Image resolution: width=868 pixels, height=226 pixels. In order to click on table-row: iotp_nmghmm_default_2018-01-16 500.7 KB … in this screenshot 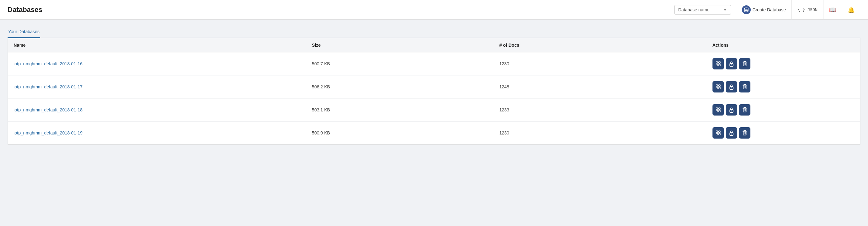, I will do `click(434, 64)`.